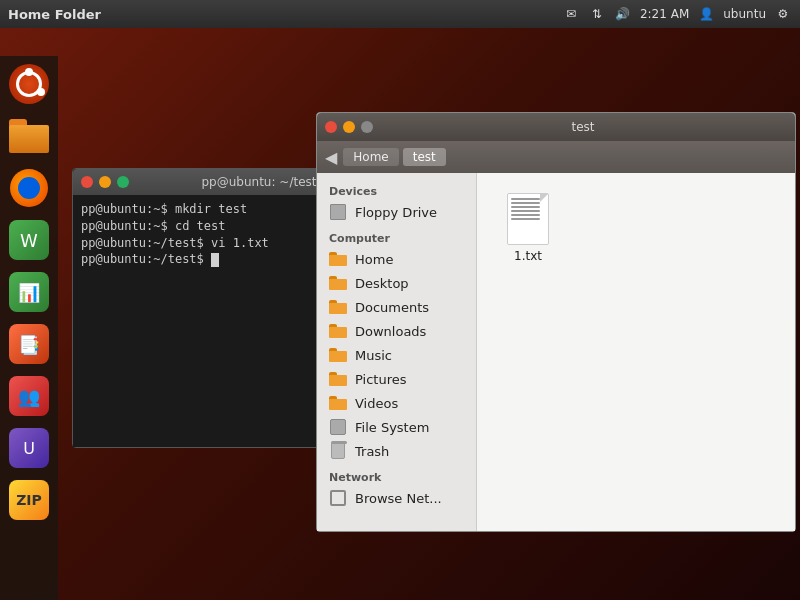  Describe the element at coordinates (87, 182) in the screenshot. I see `terminal-close-button` at that location.